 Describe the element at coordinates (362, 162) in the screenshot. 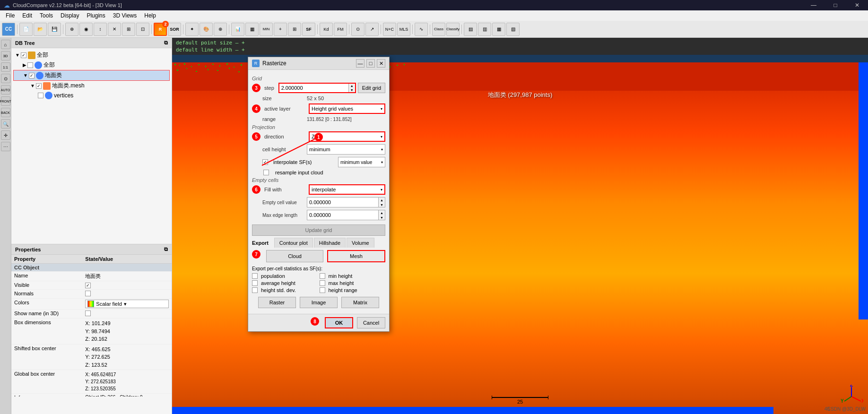

I see `interpolate-select: minimum value ▾` at that location.